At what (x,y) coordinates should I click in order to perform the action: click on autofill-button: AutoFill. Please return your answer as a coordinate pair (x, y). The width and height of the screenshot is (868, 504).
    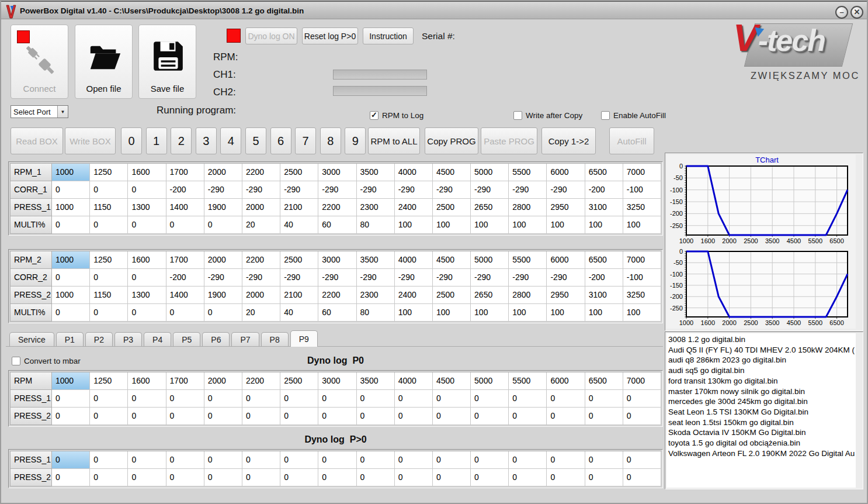
    Looking at the image, I should click on (632, 141).